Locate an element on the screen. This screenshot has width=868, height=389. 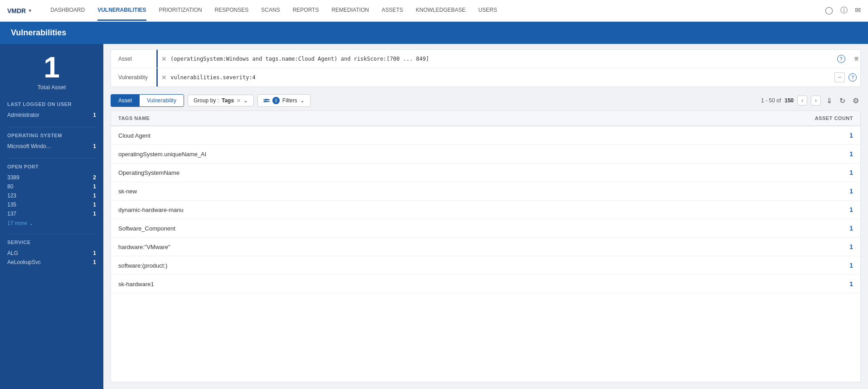
group-by-button: Group by : Tags ✕ ⌄ is located at coordinates (221, 101).